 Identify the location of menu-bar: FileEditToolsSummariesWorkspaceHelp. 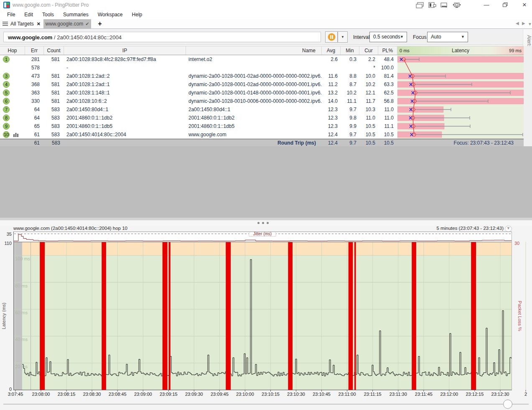
(266, 15).